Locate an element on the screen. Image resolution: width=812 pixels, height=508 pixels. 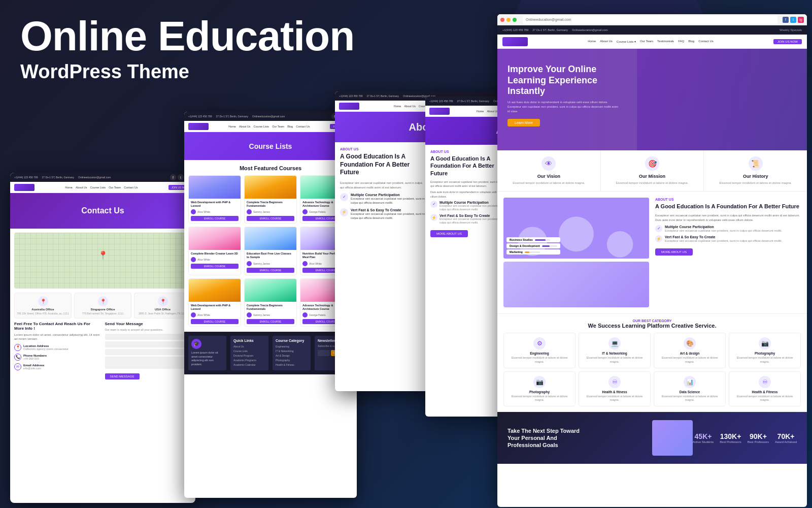
contact-map: 📍 is located at coordinates (103, 261).